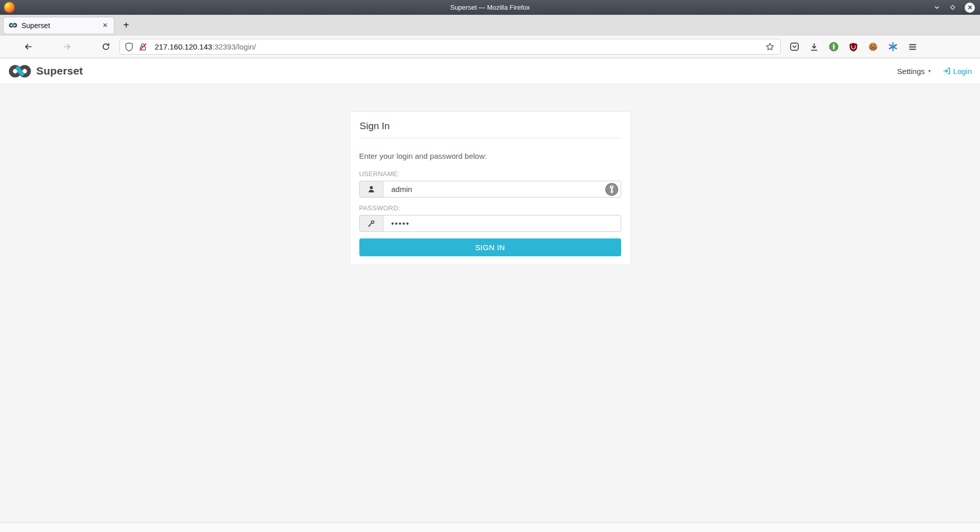 The width and height of the screenshot is (980, 532). What do you see at coordinates (963, 71) in the screenshot?
I see `login-label: Login` at bounding box center [963, 71].